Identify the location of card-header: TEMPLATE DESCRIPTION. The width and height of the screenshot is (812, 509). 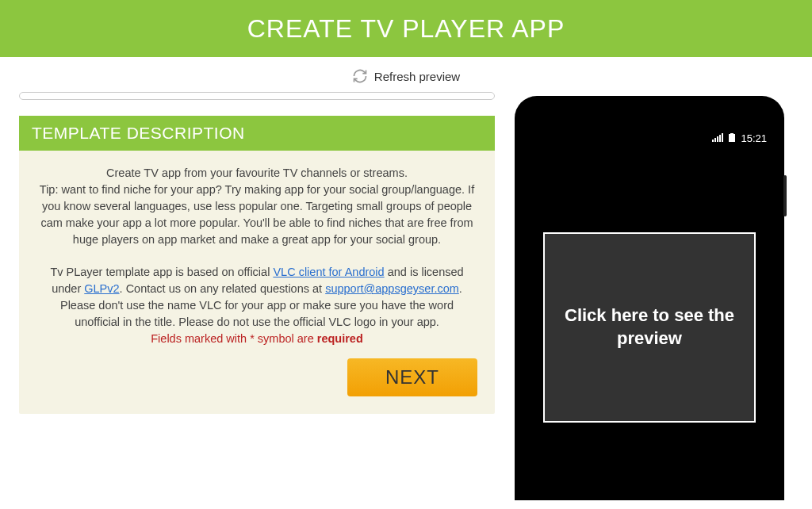
(257, 133).